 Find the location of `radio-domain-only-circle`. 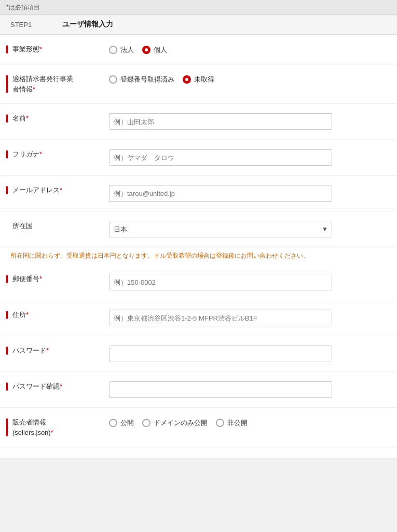

radio-domain-only-circle is located at coordinates (146, 423).